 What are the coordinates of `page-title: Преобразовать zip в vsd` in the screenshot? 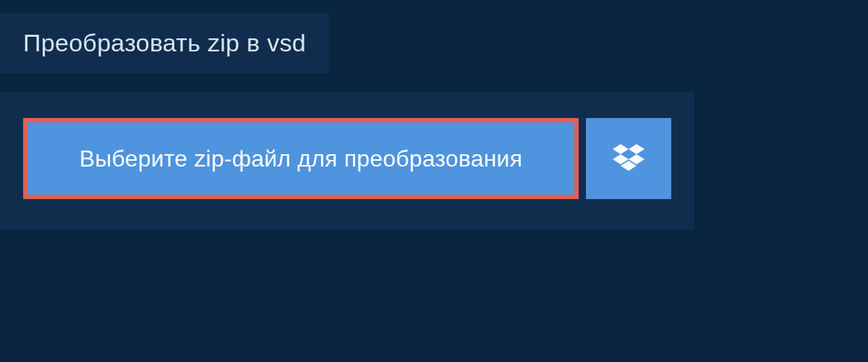 It's located at (165, 43).